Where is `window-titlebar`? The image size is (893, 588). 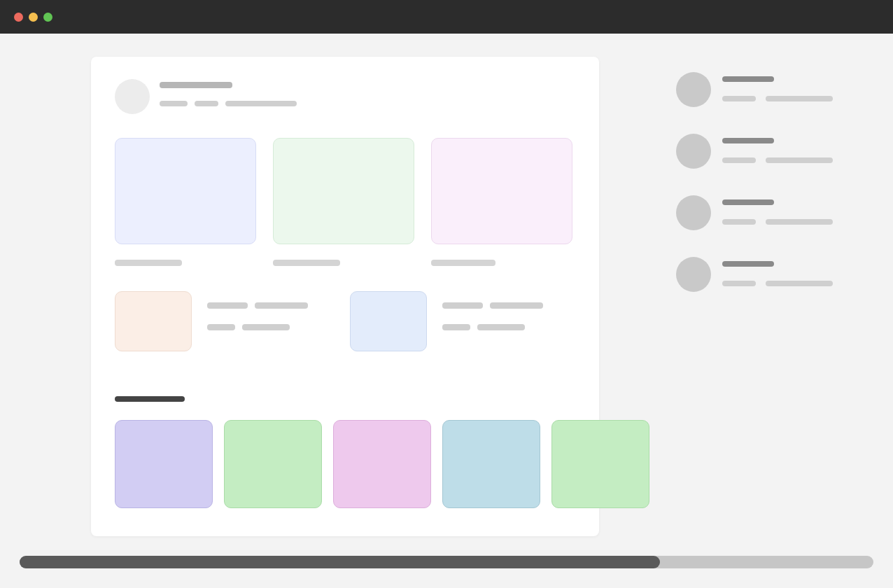
window-titlebar is located at coordinates (446, 17).